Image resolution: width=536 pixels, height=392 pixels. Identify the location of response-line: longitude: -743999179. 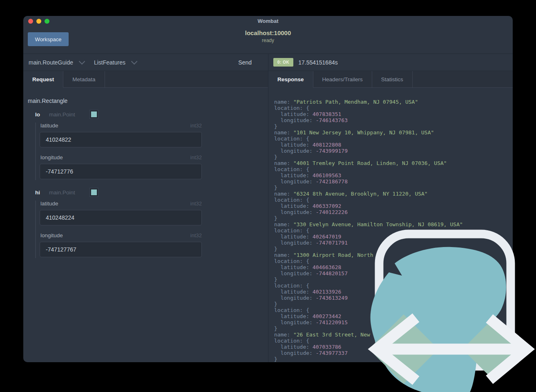
(393, 151).